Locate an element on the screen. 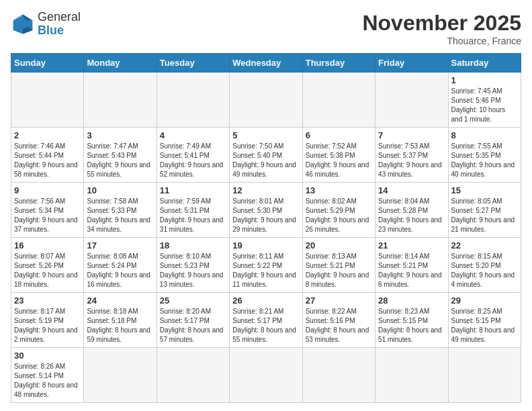 Image resolution: width=532 pixels, height=411 pixels. day-number: 30 is located at coordinates (47, 356).